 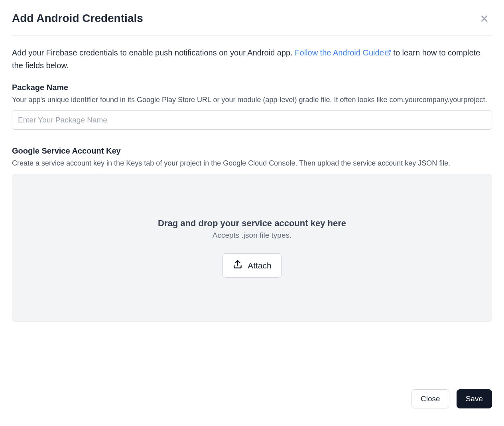 I want to click on close-button: Close, so click(x=431, y=399).